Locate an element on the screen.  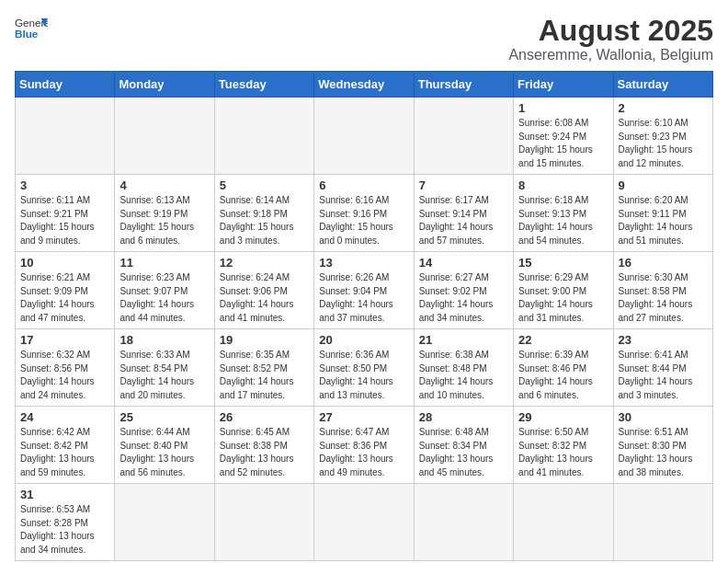
calendar-cell: 31Sunrise: 6:53 AMSunset: 8:28 PMDayligh… is located at coordinates (65, 523).